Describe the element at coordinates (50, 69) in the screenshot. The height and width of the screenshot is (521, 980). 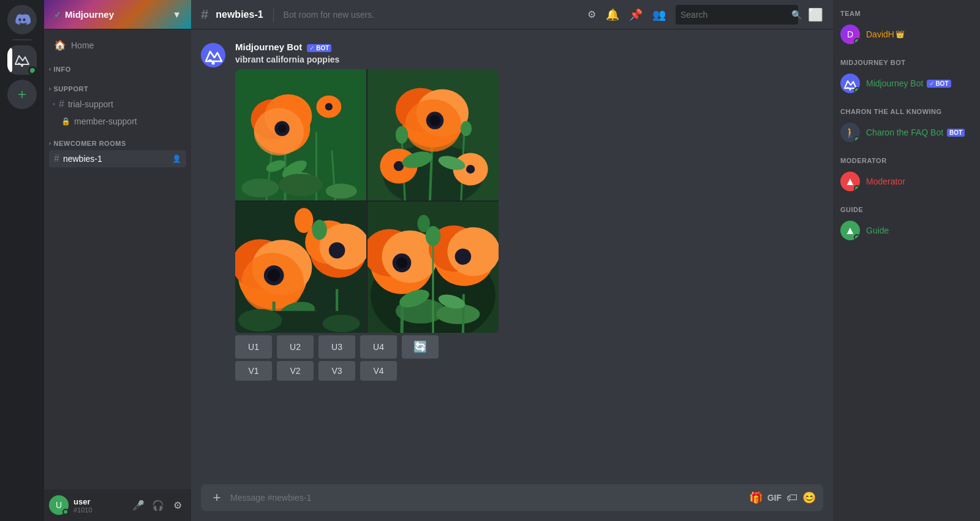
I see `chevron-right-icon: ›` at that location.